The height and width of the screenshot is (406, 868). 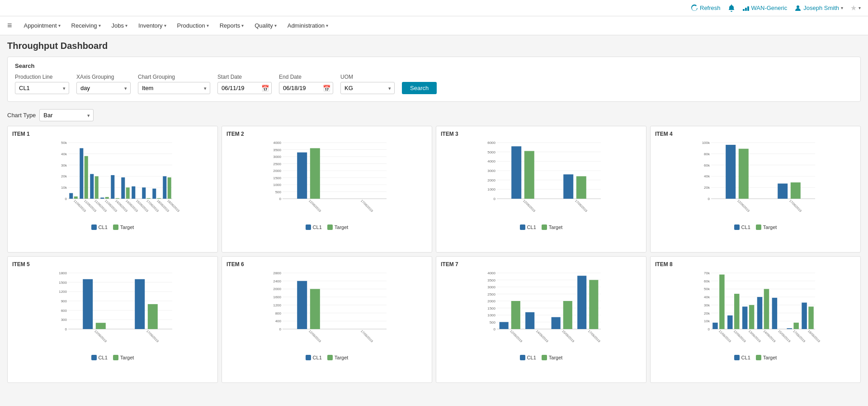 What do you see at coordinates (327, 311) in the screenshot?
I see `chart-svg-item6: 04008001200160020002400280012/06/201917/…` at bounding box center [327, 311].